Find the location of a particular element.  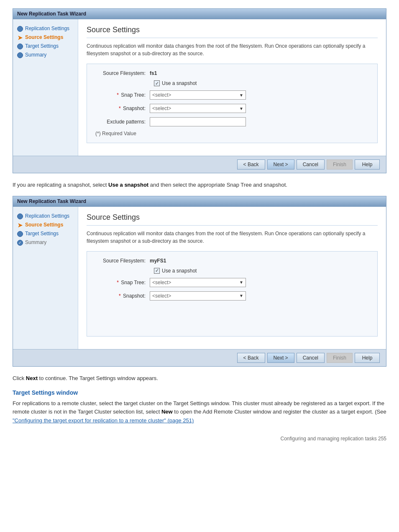

next-button-2: Next > is located at coordinates (281, 358).